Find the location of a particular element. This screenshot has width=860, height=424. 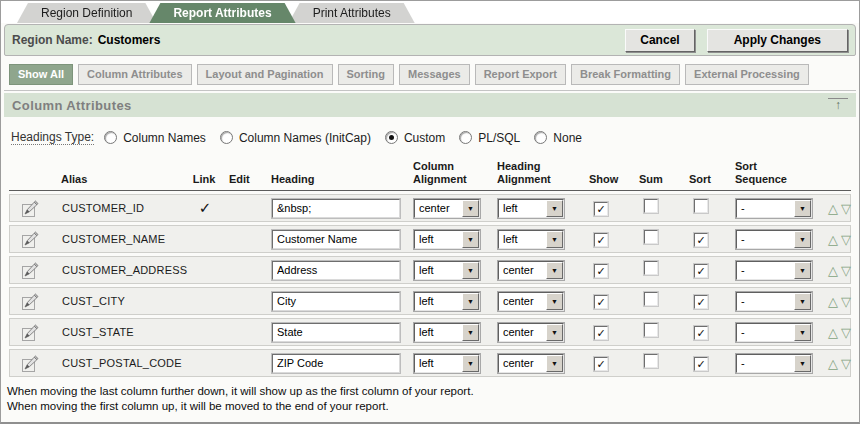

section-filter-button: Report Export is located at coordinates (520, 74).